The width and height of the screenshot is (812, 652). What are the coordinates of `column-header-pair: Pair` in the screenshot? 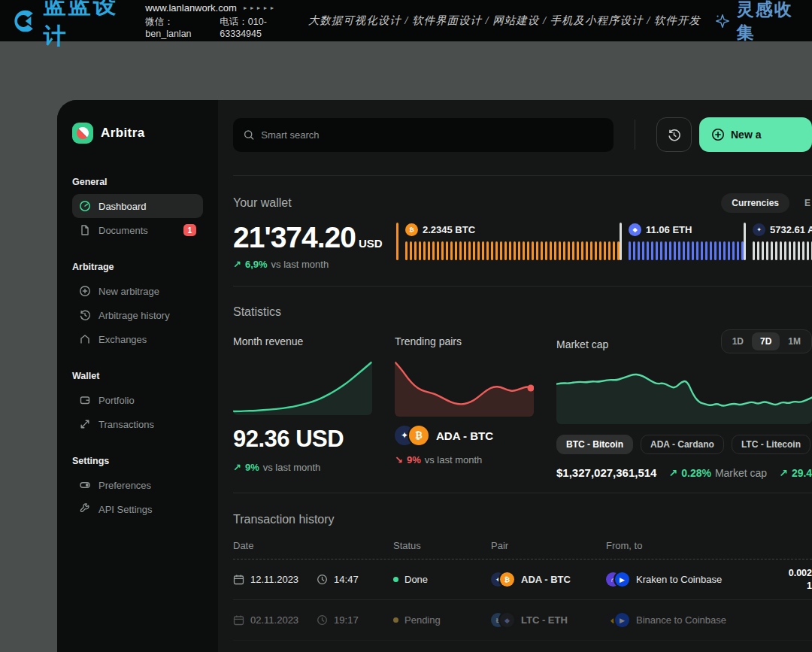 It's located at (549, 546).